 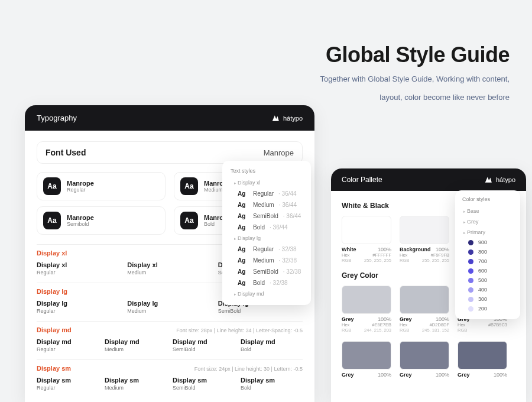 I want to click on color-shade-number: 900, so click(x=482, y=242).